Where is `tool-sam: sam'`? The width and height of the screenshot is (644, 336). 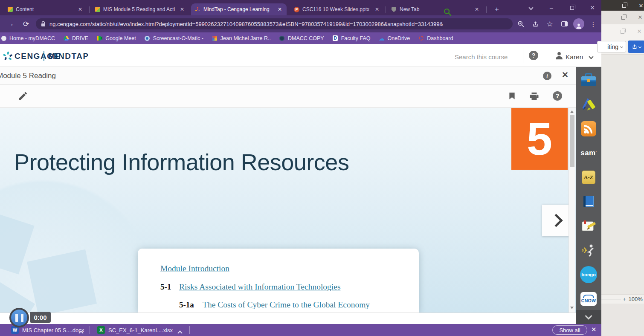
tool-sam: sam' is located at coordinates (589, 153).